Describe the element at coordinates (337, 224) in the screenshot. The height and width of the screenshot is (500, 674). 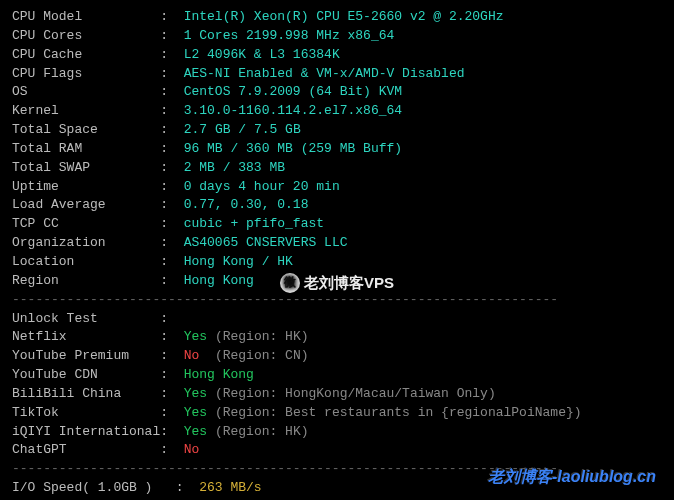
I see `sys-tcp-cc: TCP CC : cubic + pfifo_fast` at that location.